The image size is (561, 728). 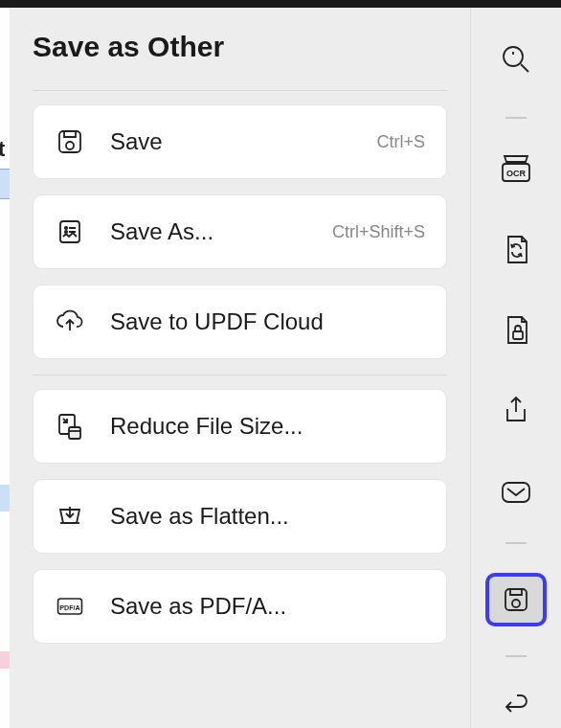 What do you see at coordinates (239, 142) in the screenshot?
I see `save-button: Save Ctrl+S` at bounding box center [239, 142].